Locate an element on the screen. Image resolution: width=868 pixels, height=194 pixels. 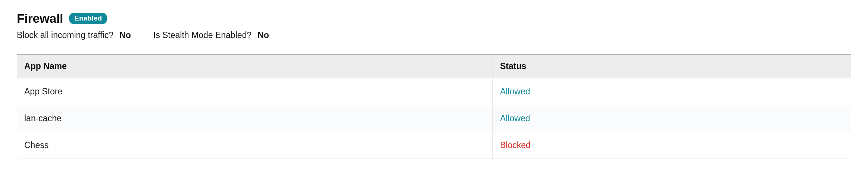
meta-stealth-mode-label: Is Stealth Mode Enabled? is located at coordinates (202, 35).